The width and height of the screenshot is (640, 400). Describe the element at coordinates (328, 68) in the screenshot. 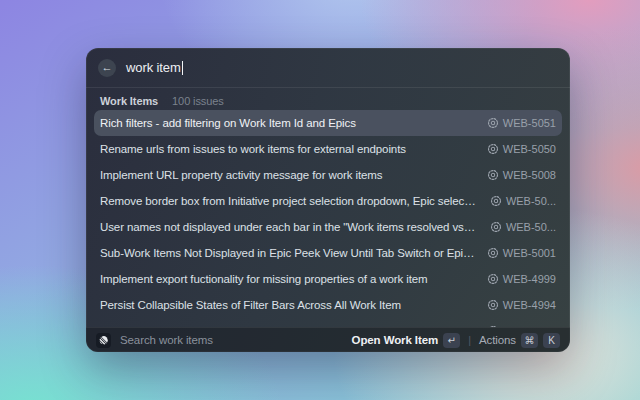

I see `search-header: ← work item` at that location.